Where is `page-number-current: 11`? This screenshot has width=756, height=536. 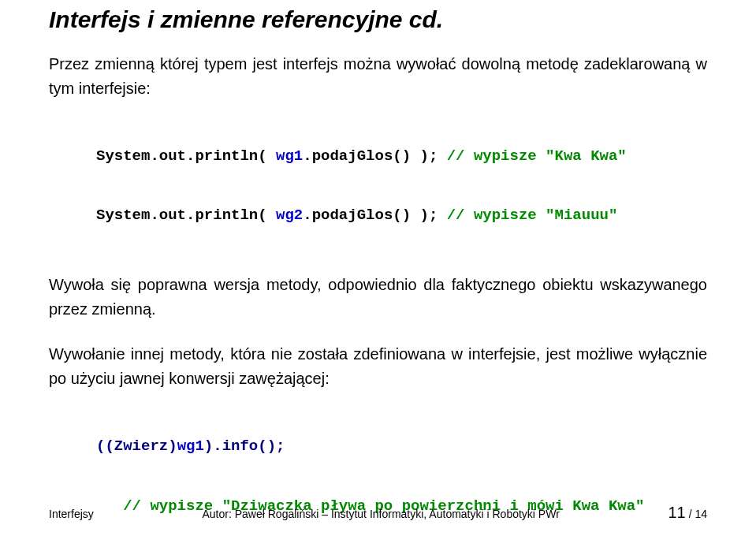
page-number-current: 11 is located at coordinates (677, 512).